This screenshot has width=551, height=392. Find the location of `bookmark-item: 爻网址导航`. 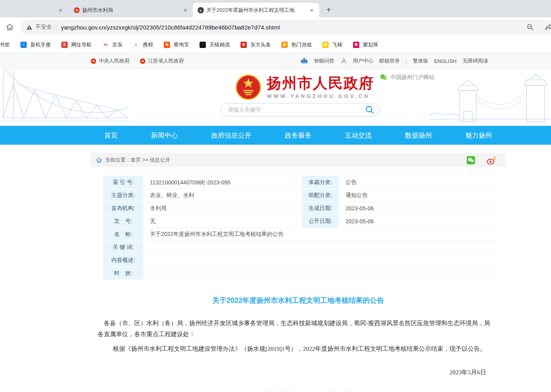

bookmark-item: 爻网址导航 is located at coordinates (76, 45).